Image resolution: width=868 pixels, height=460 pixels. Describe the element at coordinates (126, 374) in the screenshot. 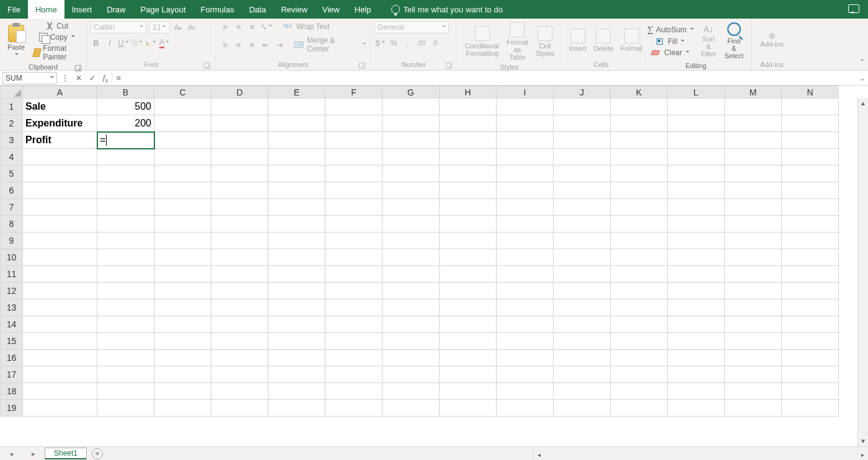

I see `cell-B17` at that location.